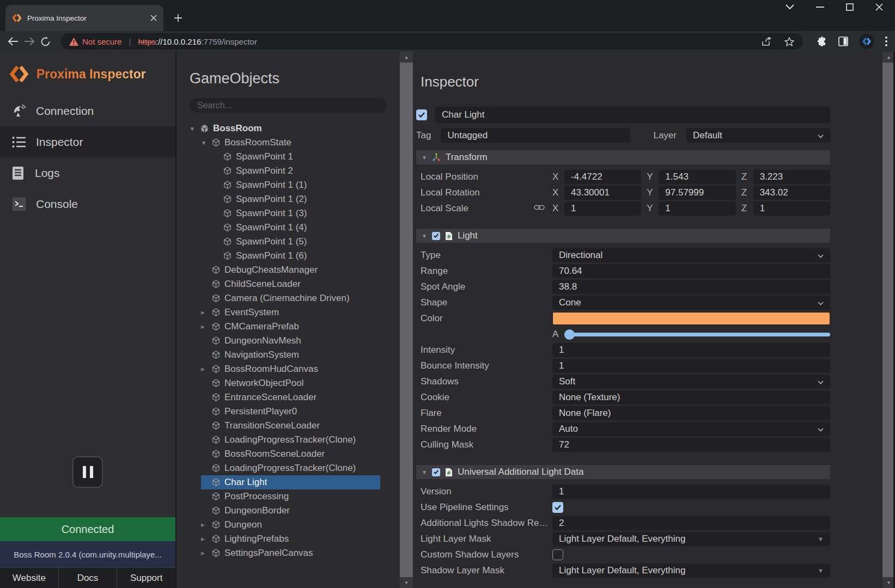 The image size is (895, 588). Describe the element at coordinates (288, 454) in the screenshot. I see `tree-item-bossroomsceneloader: BossRoomSceneLoader` at that location.